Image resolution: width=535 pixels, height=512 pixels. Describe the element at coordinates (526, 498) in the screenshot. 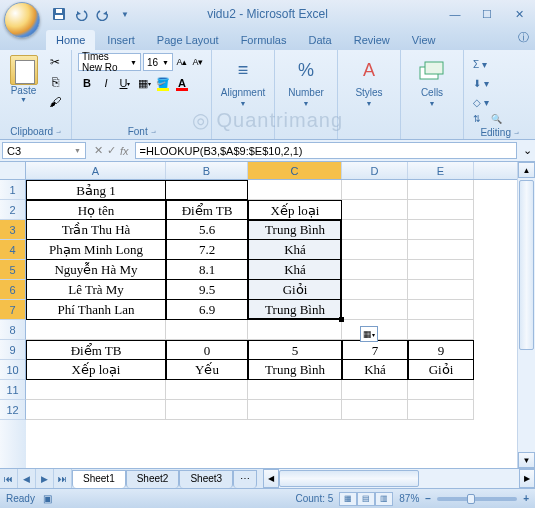

I see `zoom-in-button: +` at that location.